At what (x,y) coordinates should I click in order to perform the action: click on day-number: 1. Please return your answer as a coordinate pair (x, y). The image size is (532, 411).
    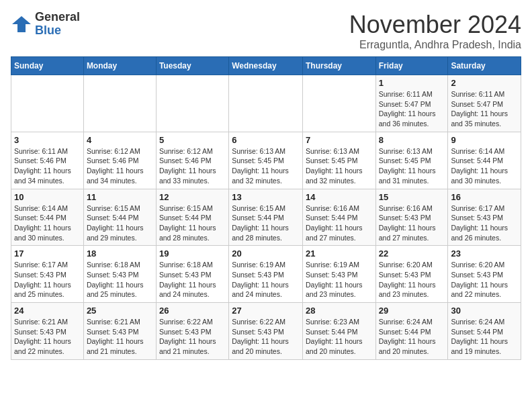
    Looking at the image, I should click on (412, 83).